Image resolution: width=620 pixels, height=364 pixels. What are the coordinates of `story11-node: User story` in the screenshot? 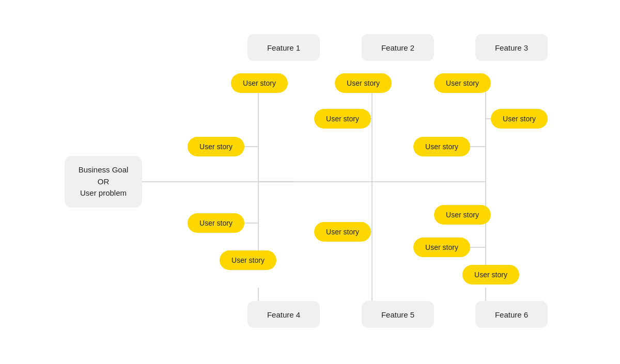 It's located at (442, 247).